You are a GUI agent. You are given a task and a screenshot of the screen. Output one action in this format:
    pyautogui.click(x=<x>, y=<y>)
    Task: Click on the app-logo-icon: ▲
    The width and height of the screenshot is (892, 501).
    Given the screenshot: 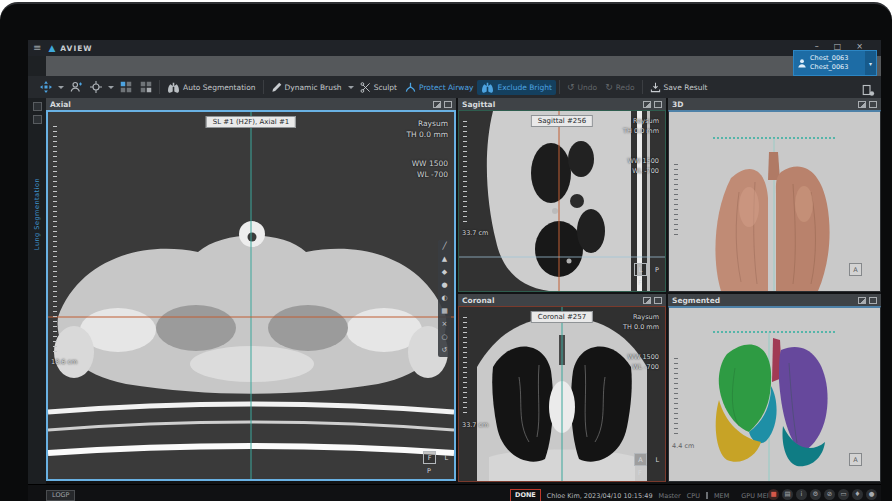 What is the action you would take?
    pyautogui.click(x=52, y=48)
    